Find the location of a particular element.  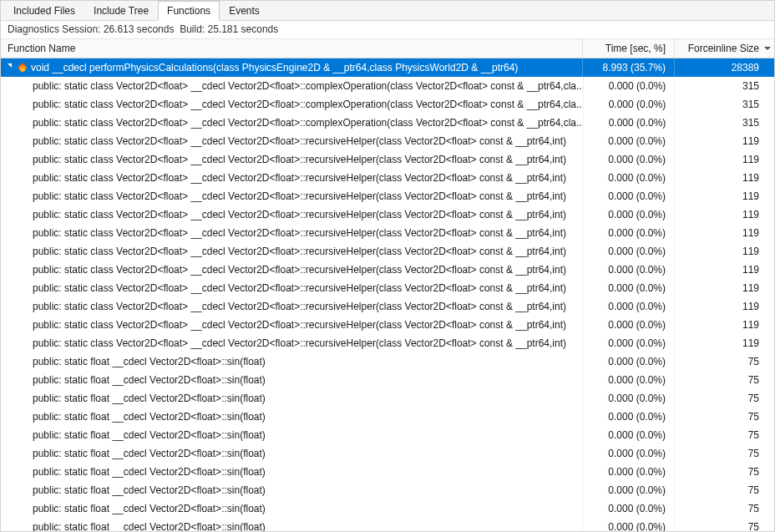

column-header-time: Time [sec, %] is located at coordinates (628, 48).